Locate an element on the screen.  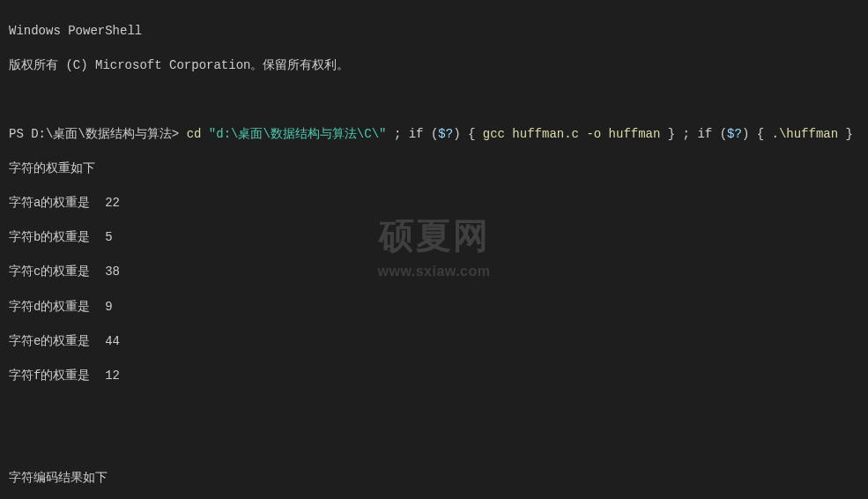
cmd-var2: $? is located at coordinates (735, 134).